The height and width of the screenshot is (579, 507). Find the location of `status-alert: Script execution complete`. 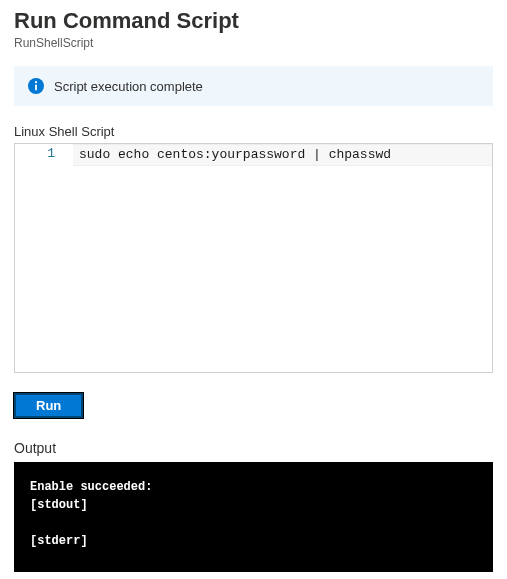

status-alert: Script execution complete is located at coordinates (254, 86).